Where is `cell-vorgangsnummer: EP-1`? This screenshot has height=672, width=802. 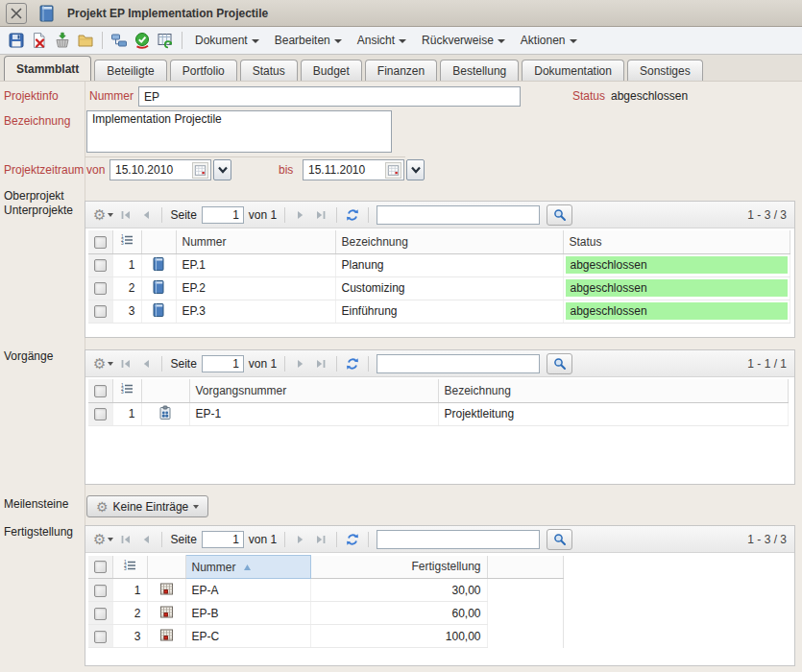 cell-vorgangsnummer: EP-1 is located at coordinates (313, 414).